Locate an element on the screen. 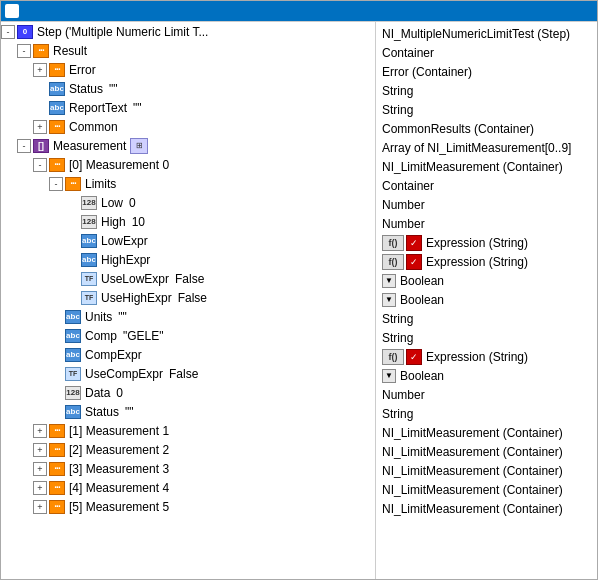 The image size is (598, 580). tree-row: 128High10 is located at coordinates (188, 222).